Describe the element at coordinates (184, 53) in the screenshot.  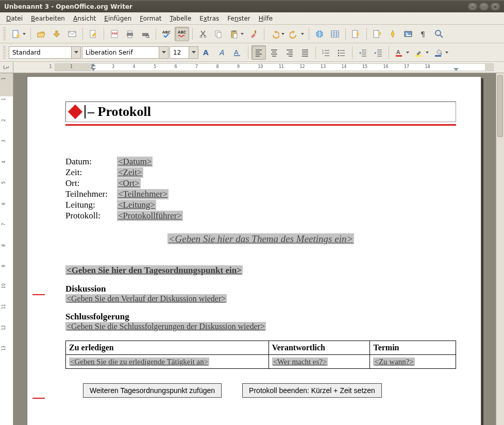
I see `font-size-combo: 12` at that location.